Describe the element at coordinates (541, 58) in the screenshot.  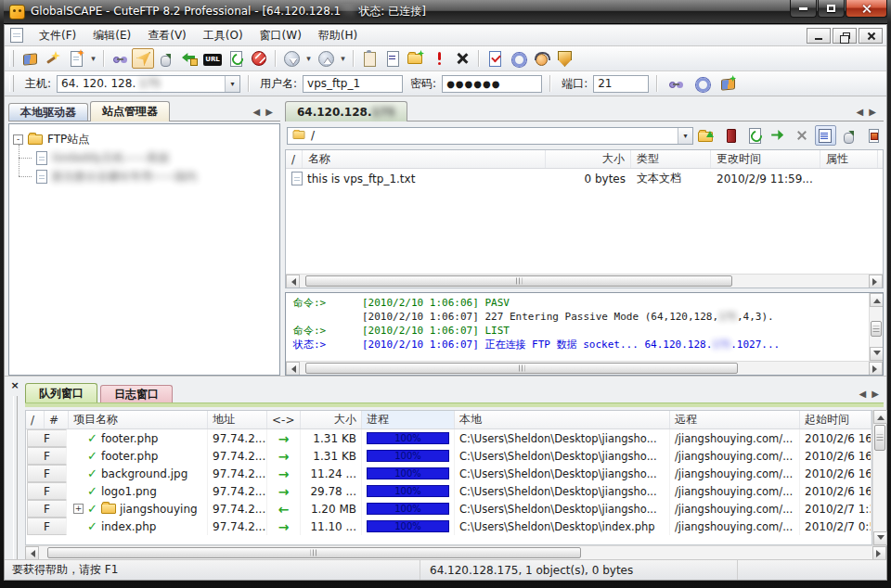
I see `audio-button` at that location.